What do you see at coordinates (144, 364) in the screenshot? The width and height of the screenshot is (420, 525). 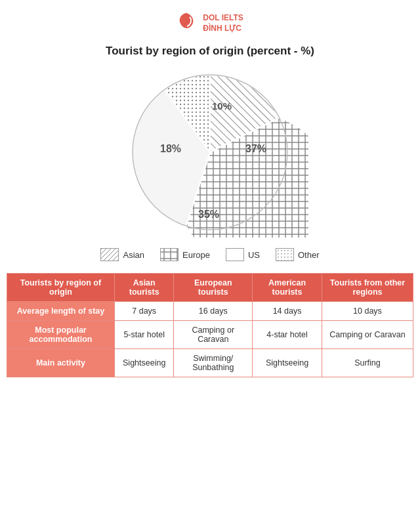 I see `row-cell-2-0: Sightseeing` at bounding box center [144, 364].